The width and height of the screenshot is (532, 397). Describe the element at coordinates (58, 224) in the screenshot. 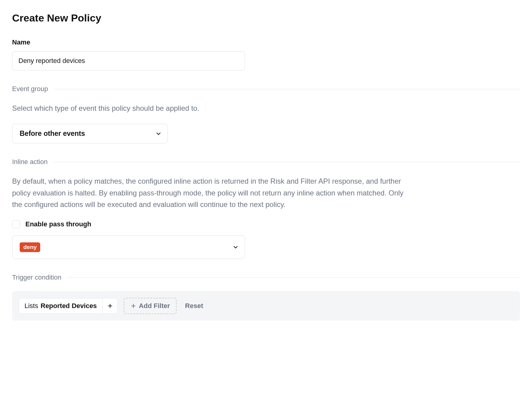

I see `pass-through-label: Enable pass through` at that location.